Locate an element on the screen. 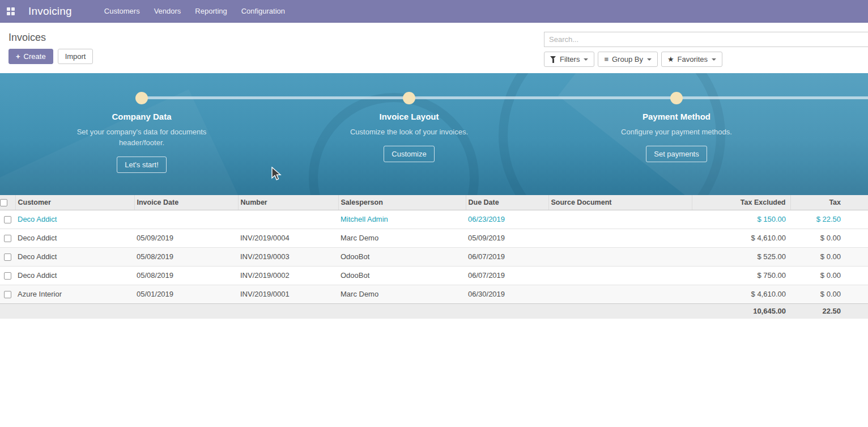  app-name: Invoicing is located at coordinates (50, 11).